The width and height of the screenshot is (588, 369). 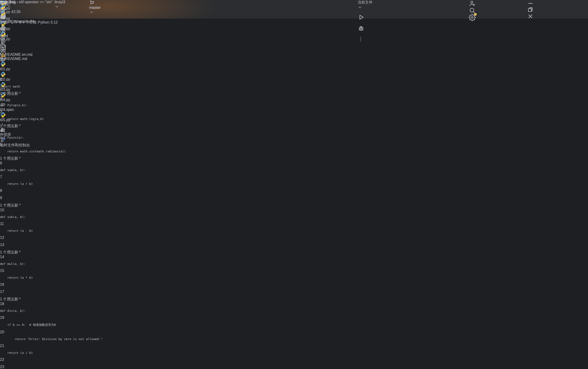 What do you see at coordinates (51, 115) in the screenshot?
I see `code-line-3: 3 return math.log(a,b)` at bounding box center [51, 115].